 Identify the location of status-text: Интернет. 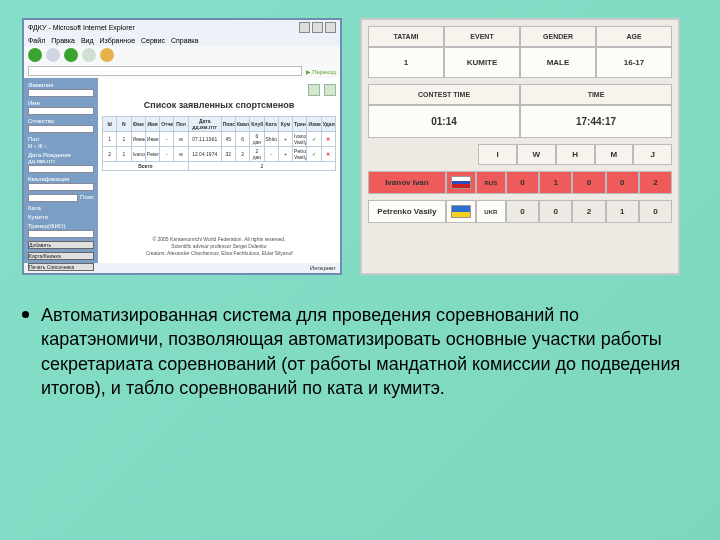
(323, 268).